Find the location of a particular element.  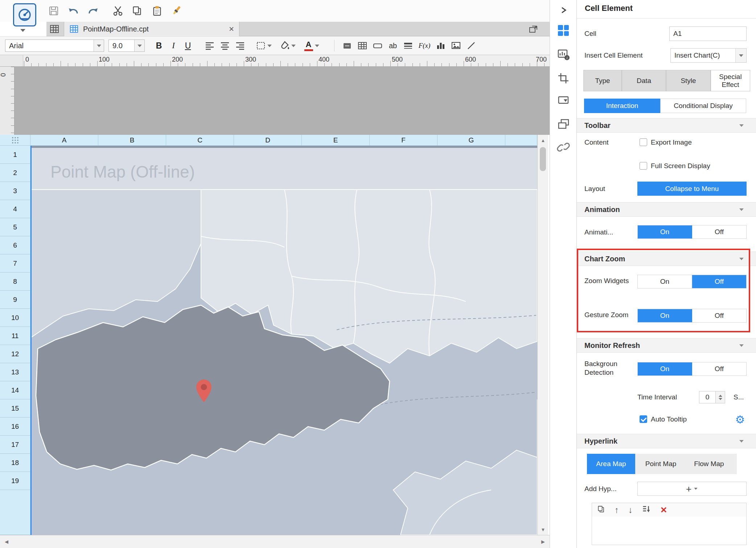

row-header: 8 is located at coordinates (15, 282).